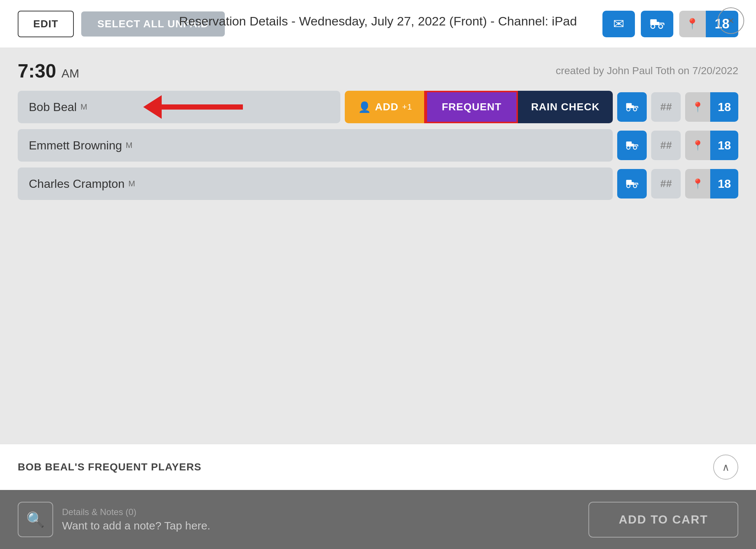  I want to click on collapse-frequent-players-button: ∧, so click(726, 467).